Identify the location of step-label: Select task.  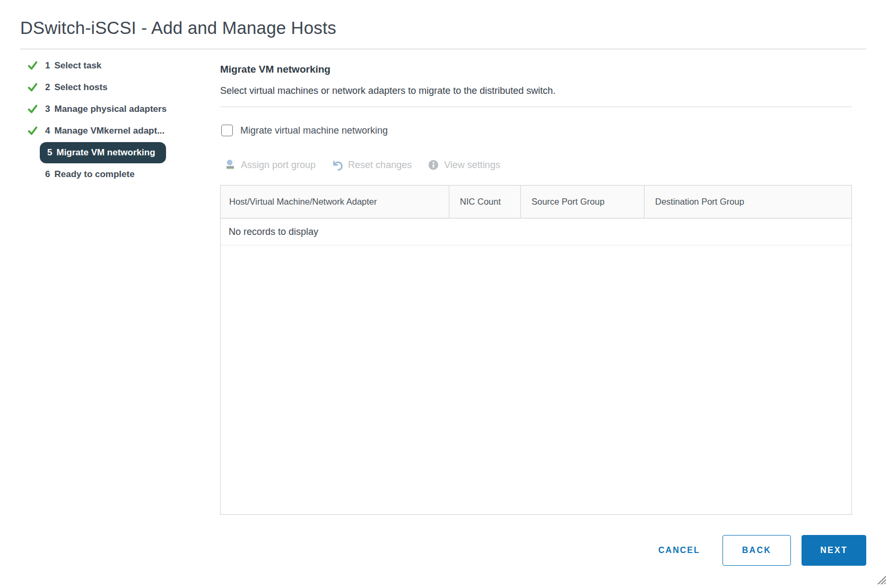
(77, 66).